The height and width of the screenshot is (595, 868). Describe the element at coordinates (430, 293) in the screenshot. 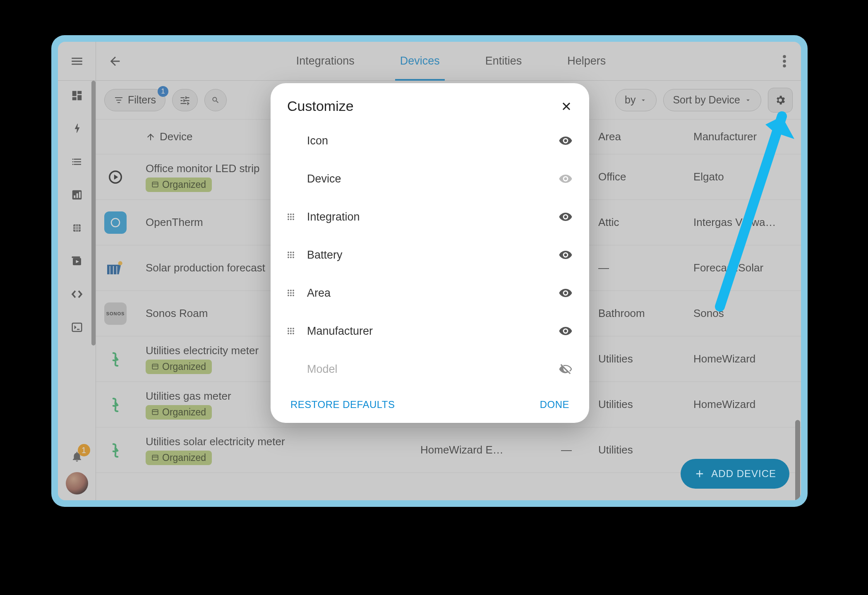

I see `customize-column-item: Area` at that location.